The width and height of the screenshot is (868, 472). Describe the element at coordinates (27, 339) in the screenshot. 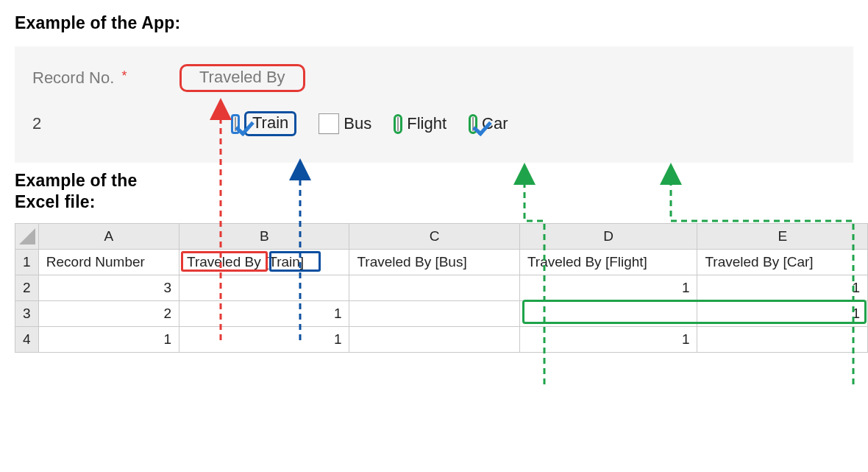

I see `row-header-4: 4` at that location.